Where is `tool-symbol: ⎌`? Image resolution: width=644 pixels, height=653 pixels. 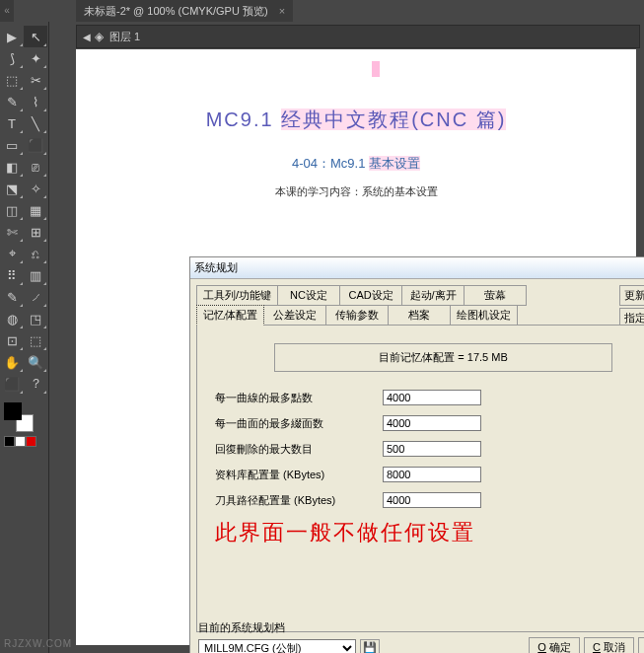
tool-symbol: ⎌ is located at coordinates (36, 254).